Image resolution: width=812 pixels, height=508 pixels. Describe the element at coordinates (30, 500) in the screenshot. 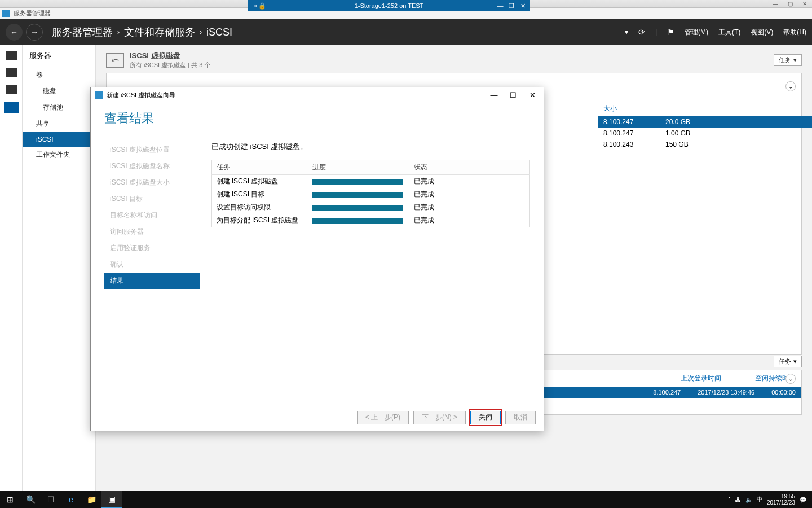

I see `search-button: 🔍` at that location.